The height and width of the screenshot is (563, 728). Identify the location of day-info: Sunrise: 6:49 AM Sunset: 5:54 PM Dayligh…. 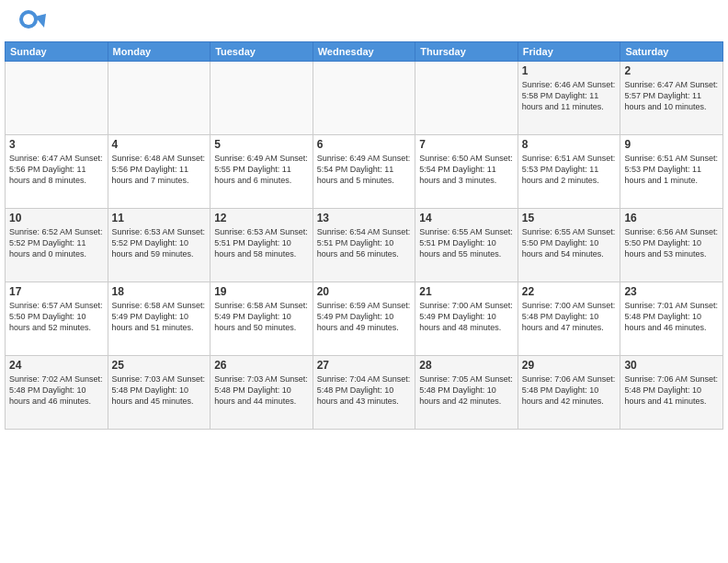
(364, 169).